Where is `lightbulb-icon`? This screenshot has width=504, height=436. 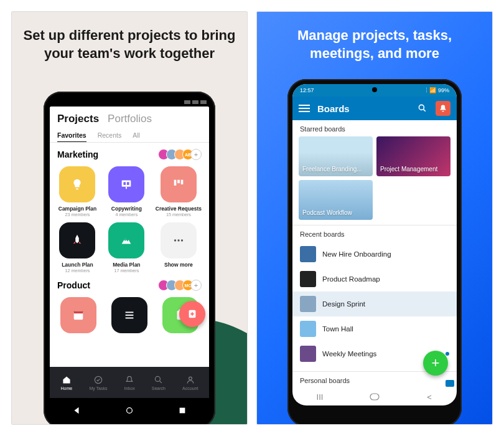
lightbulb-icon is located at coordinates (77, 184).